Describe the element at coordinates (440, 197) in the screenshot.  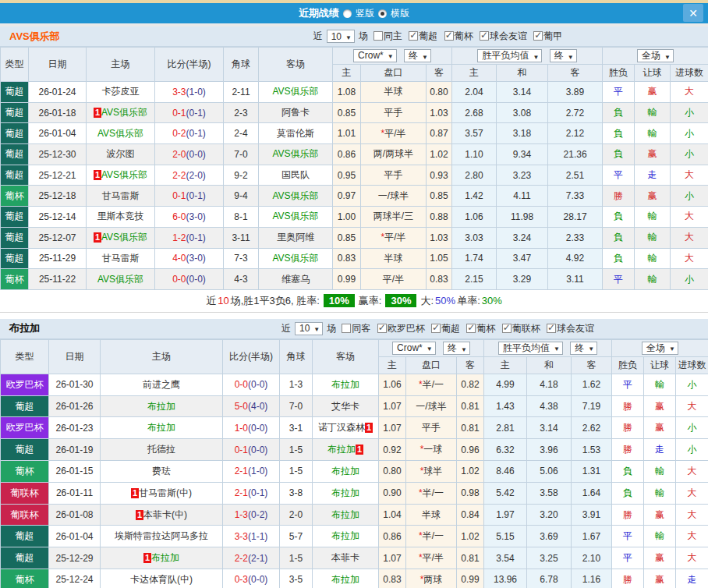
I see `away-odds-cell: 0.85` at that location.